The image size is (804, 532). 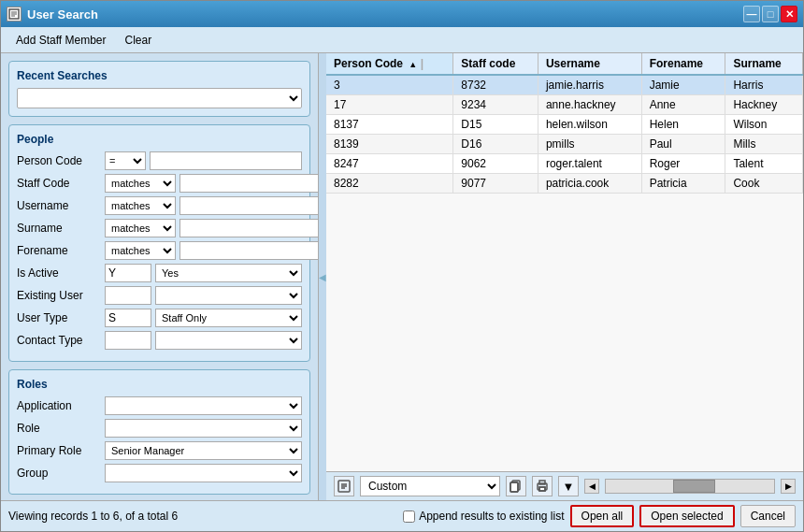 I want to click on group-label: Group, so click(x=59, y=473).